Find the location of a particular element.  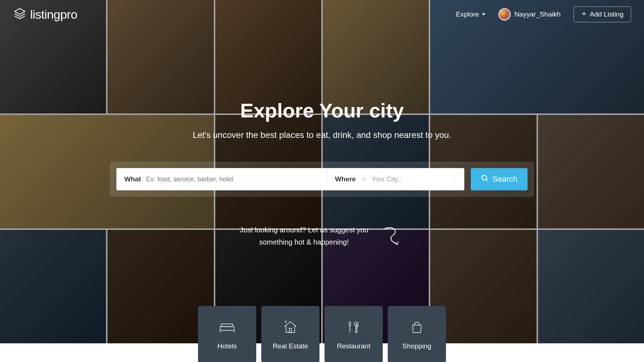

suggest-line-1: Just looking around? Let us suggest you is located at coordinates (304, 230).